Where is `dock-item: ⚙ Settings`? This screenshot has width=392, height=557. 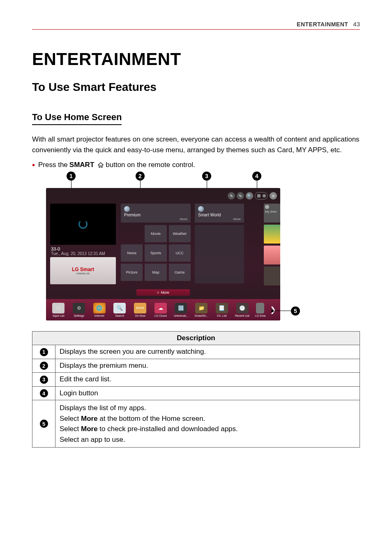 dock-item: ⚙ Settings is located at coordinates (79, 310).